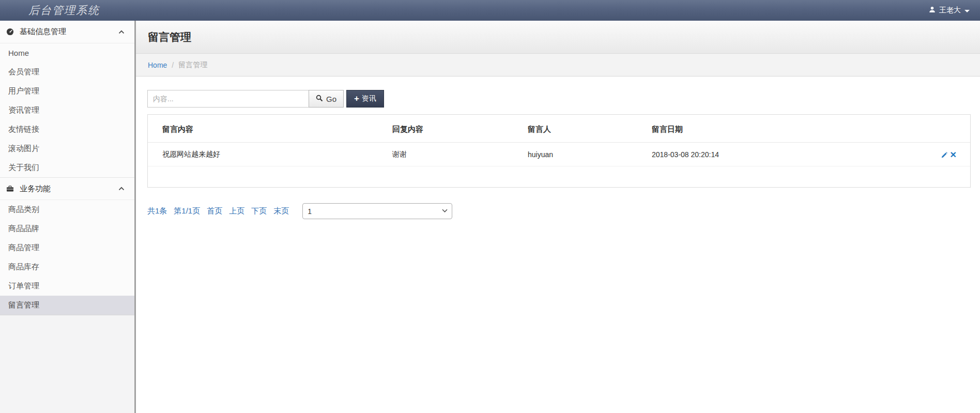 The image size is (980, 413). What do you see at coordinates (559, 211) in the screenshot?
I see `pagination: 共1条 第1/1页 首页 上页 下页 末页 1` at bounding box center [559, 211].